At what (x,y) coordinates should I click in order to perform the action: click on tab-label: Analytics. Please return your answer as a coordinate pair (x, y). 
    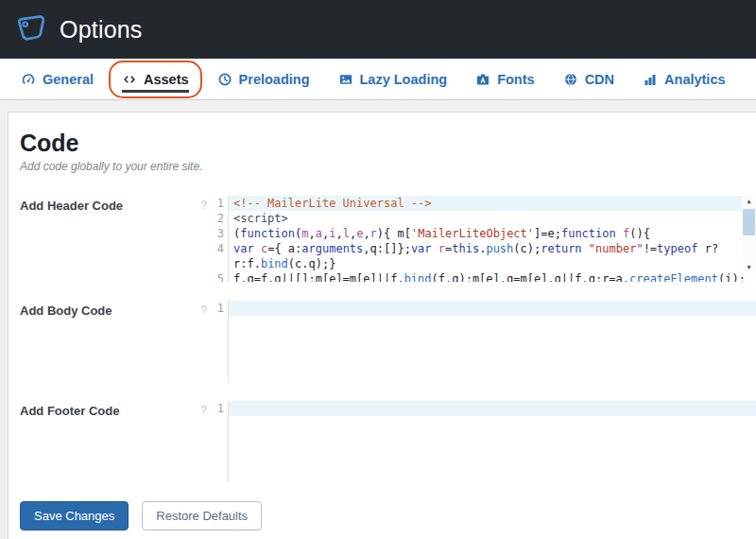
    Looking at the image, I should click on (695, 79).